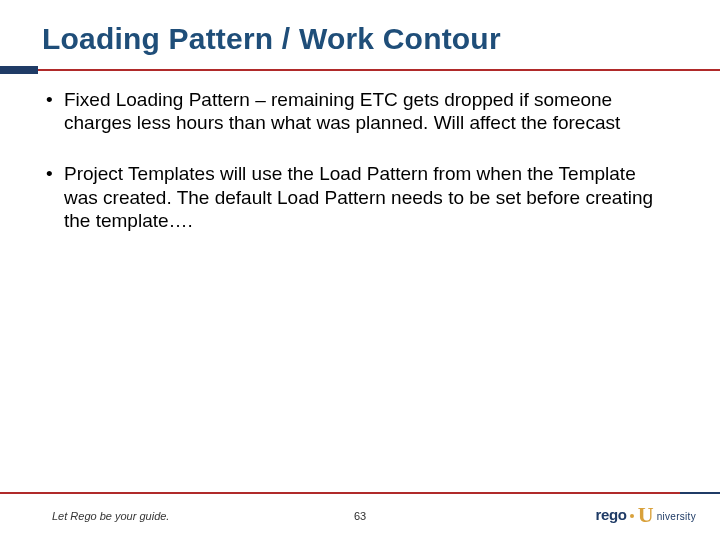  Describe the element at coordinates (610, 514) in the screenshot. I see `logo-rego-text: rego` at that location.